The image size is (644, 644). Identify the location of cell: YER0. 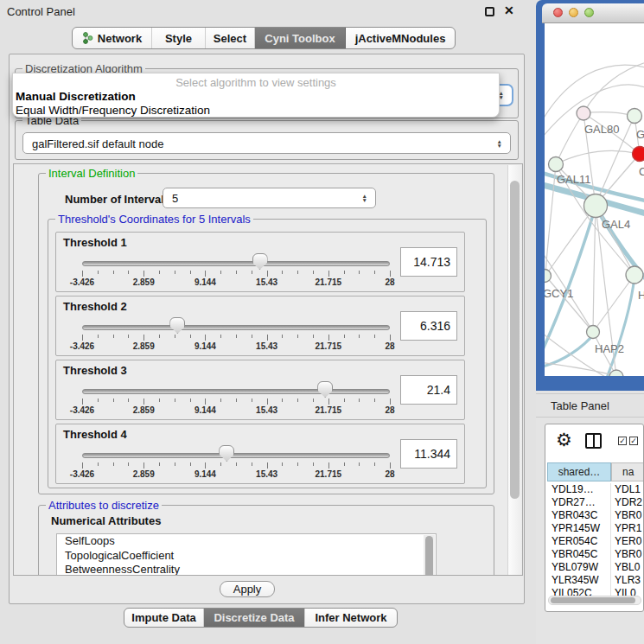
(628, 541).